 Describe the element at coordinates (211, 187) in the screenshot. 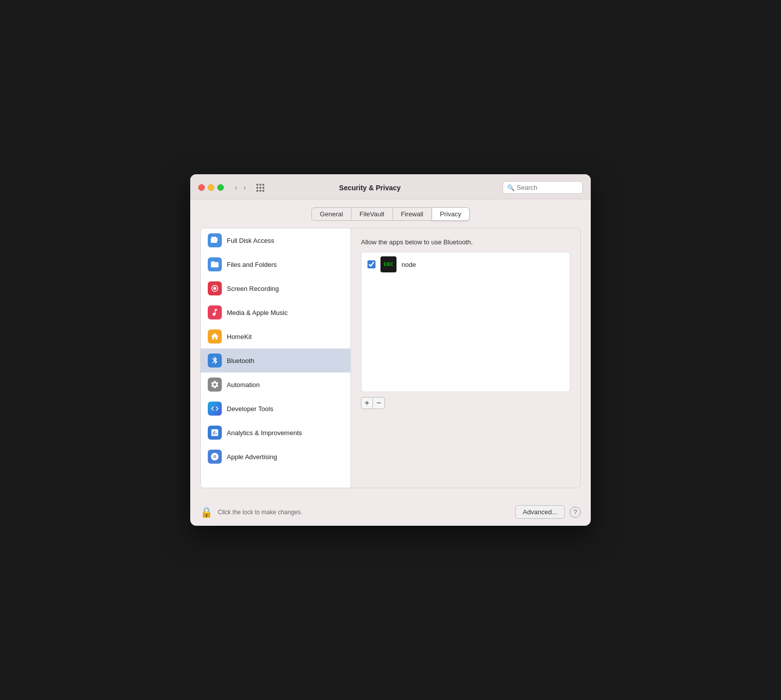

I see `minimize-button` at that location.